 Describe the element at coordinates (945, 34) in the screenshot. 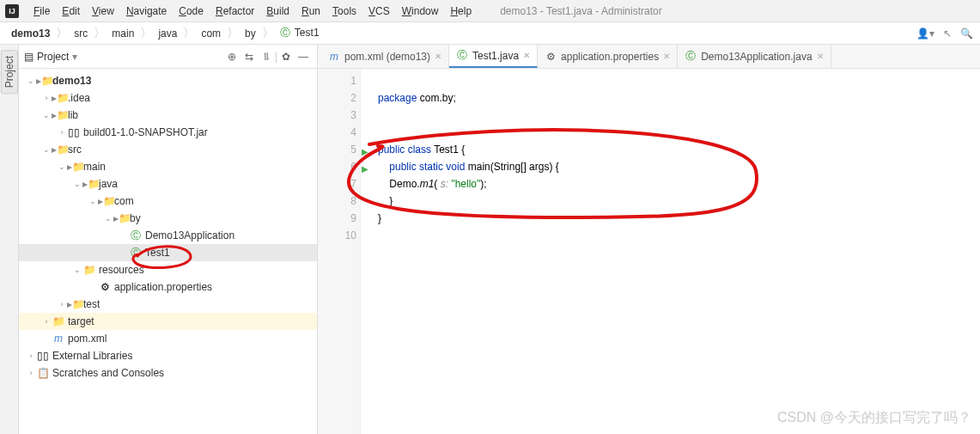

I see `toolbar-right: 👤▾ ↖ 🔍` at that location.